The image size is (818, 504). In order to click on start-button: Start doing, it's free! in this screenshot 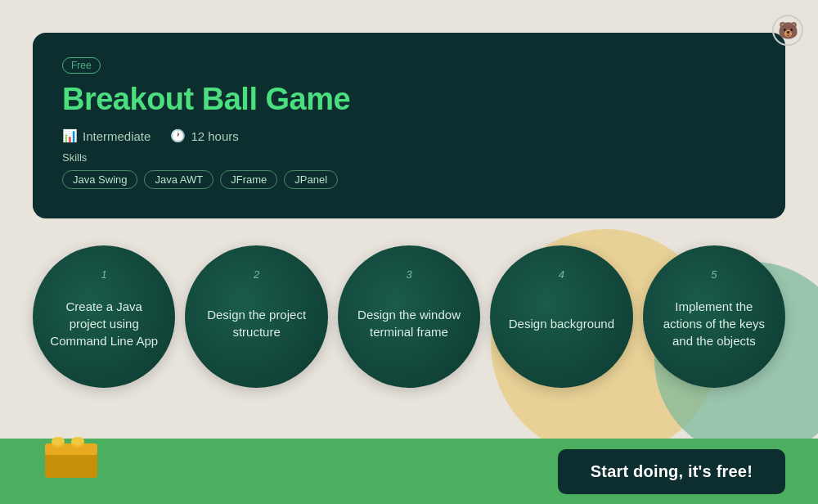, I will do `click(672, 471)`.